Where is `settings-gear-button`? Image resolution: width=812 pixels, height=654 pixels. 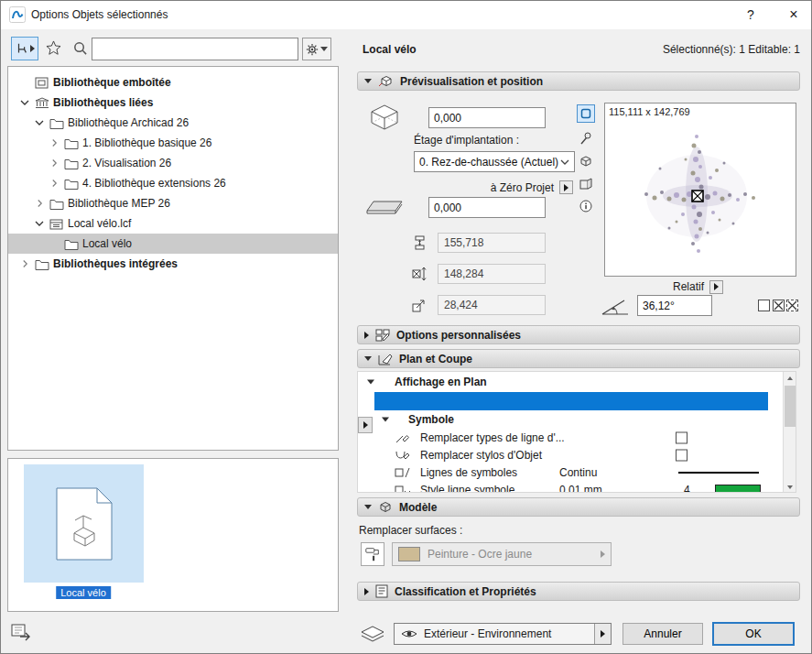
settings-gear-button is located at coordinates (317, 49).